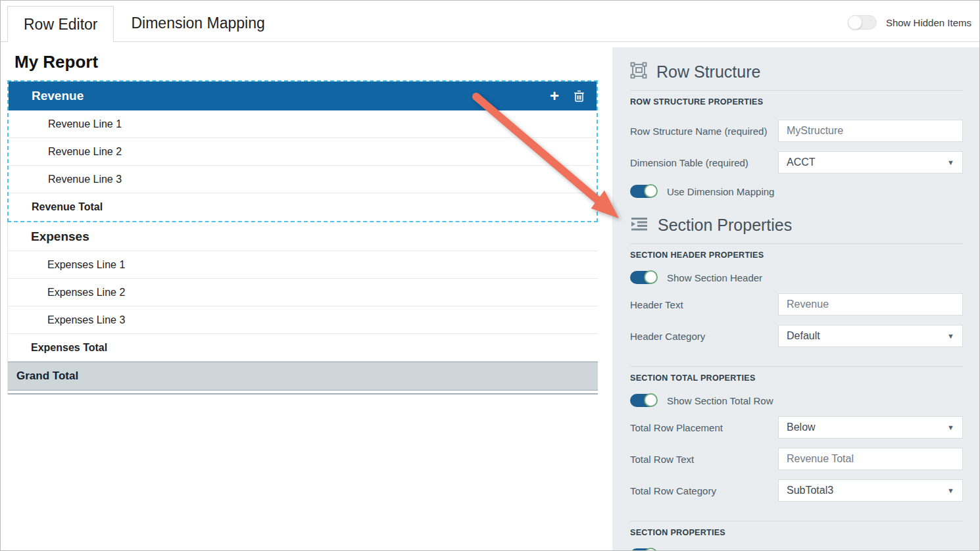 The image size is (980, 551). What do you see at coordinates (303, 124) in the screenshot?
I see `row-revenue-line-1: Revenue Line 1` at bounding box center [303, 124].